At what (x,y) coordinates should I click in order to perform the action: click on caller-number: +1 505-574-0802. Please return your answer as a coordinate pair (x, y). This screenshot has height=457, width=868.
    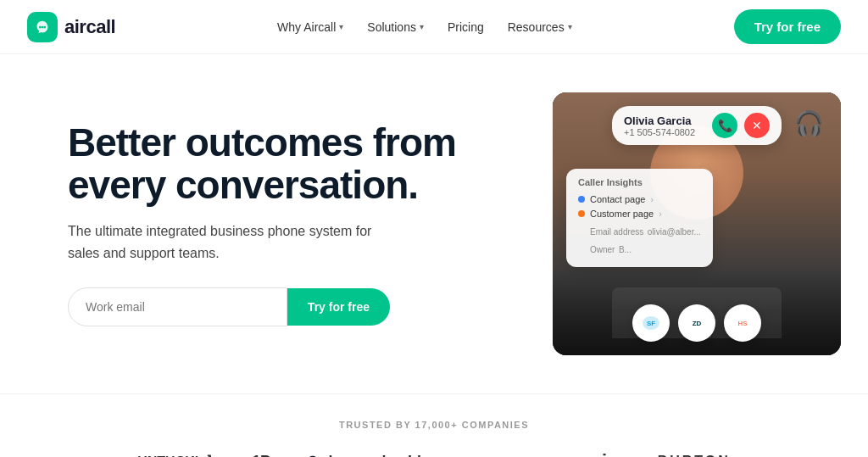
    Looking at the image, I should click on (665, 132).